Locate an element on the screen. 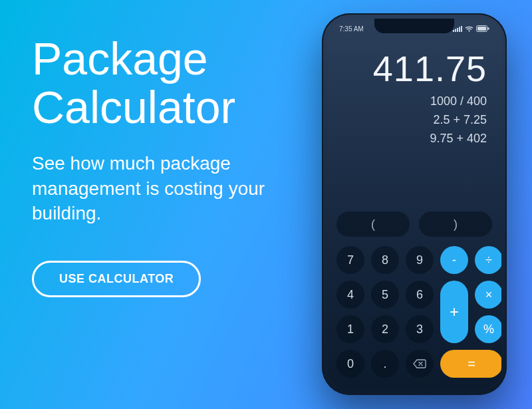  key-7: 7 is located at coordinates (350, 260).